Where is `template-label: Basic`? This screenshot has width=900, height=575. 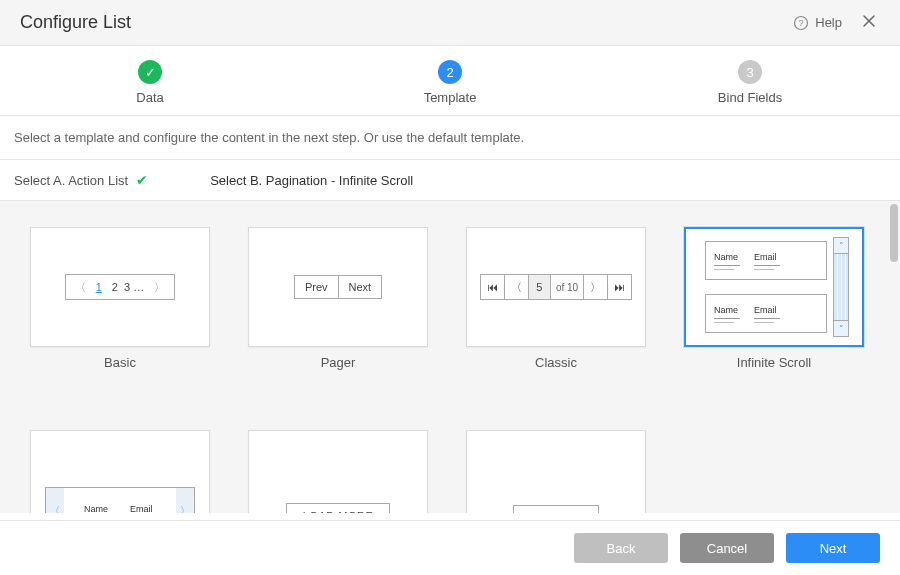
template-label: Basic is located at coordinates (120, 362).